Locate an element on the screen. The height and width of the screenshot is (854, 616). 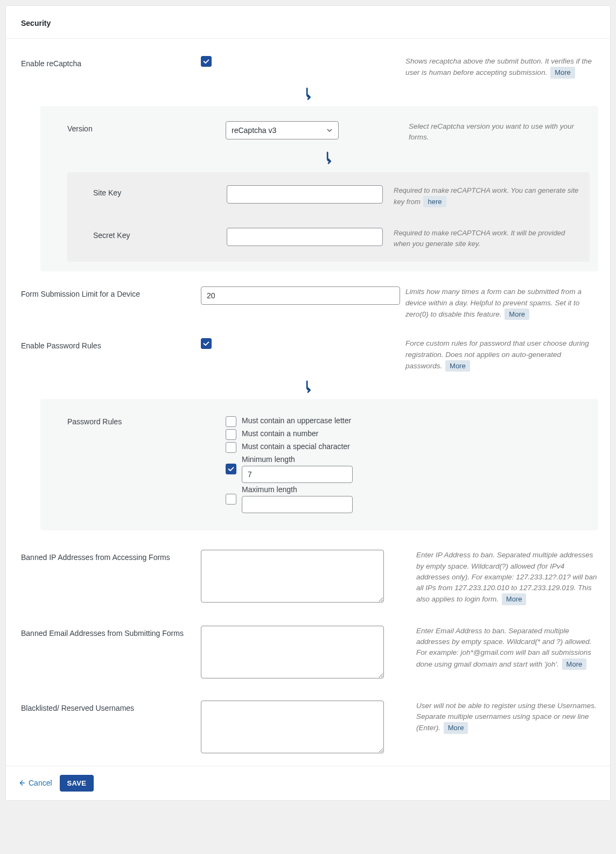
enable-password-rules-help: Force custom rules for password that use… is located at coordinates (502, 355).